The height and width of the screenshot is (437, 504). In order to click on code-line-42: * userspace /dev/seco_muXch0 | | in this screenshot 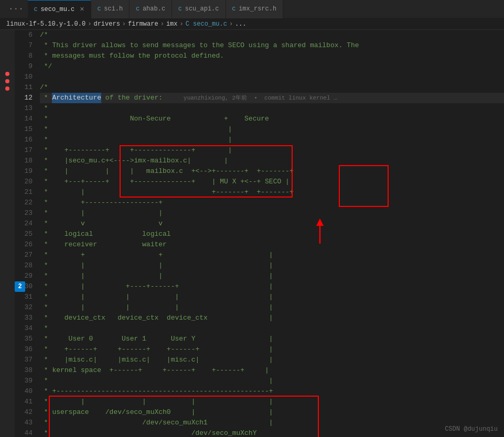, I will do `click(272, 412)`.